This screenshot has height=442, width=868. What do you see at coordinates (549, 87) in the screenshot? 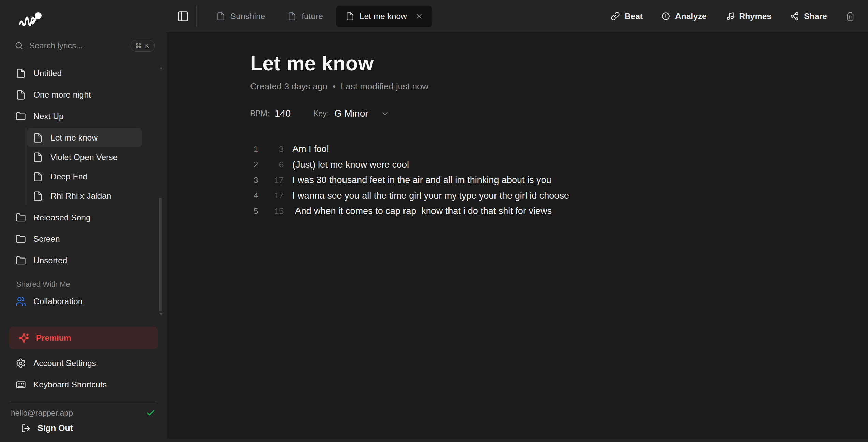
I see `document-meta: Created 3 days ago • Last modified just …` at bounding box center [549, 87].